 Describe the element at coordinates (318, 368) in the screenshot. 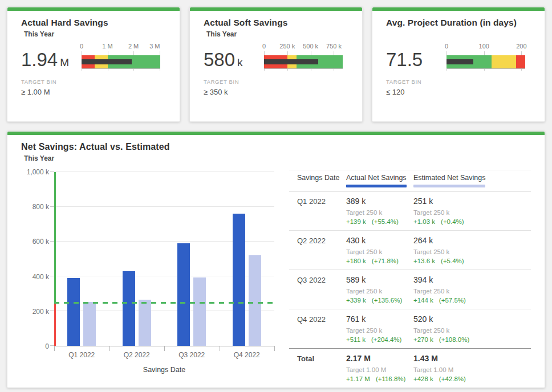

I see `row-period-label: Total` at that location.